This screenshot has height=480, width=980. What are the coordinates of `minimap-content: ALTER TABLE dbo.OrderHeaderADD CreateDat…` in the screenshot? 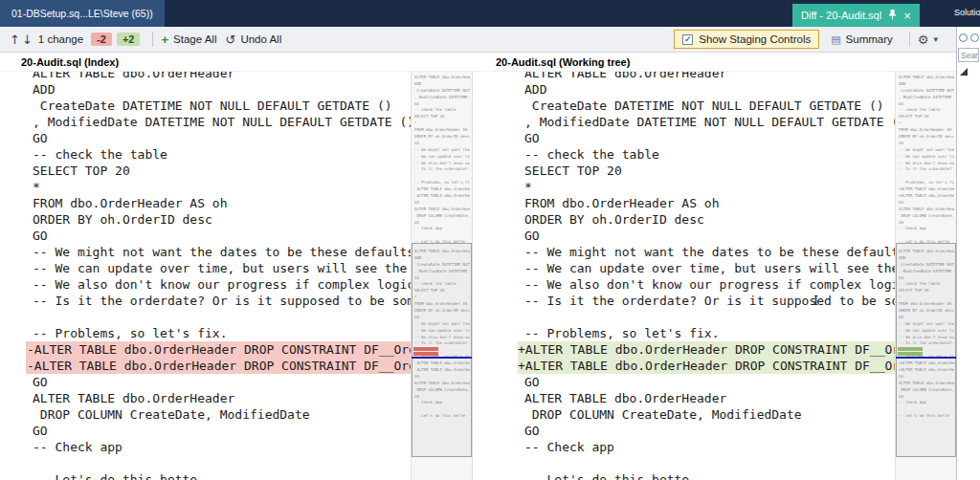 It's located at (442, 161).